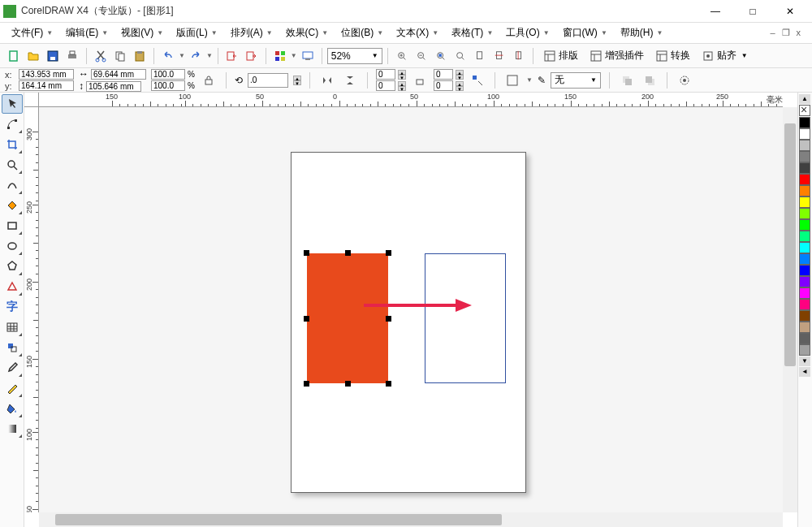 Image resolution: width=812 pixels, height=527 pixels. What do you see at coordinates (12, 307) in the screenshot?
I see `text-tool: 字` at bounding box center [12, 307].